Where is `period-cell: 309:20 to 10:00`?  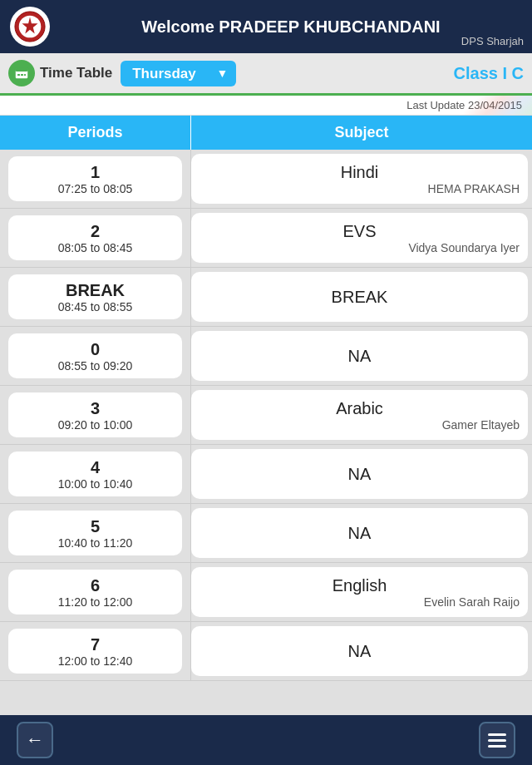 period-cell: 309:20 to 10:00 is located at coordinates (96, 415).